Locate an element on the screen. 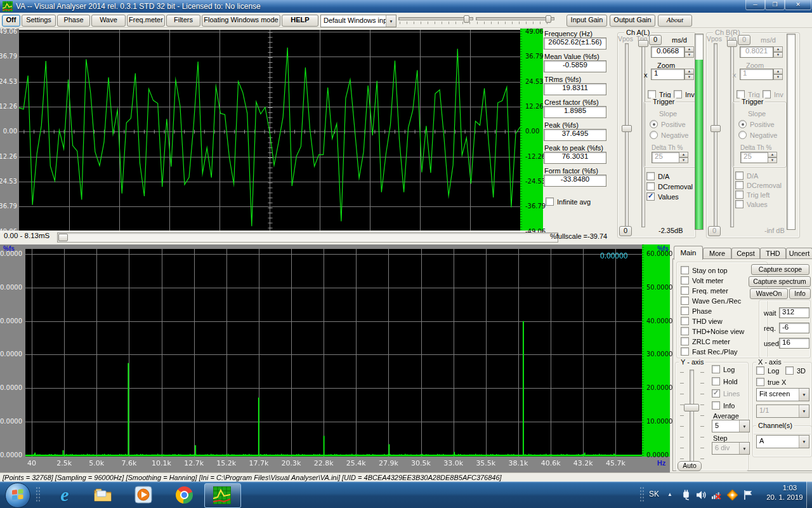 This screenshot has height=508, width=812. values-checkbox-b: Values is located at coordinates (751, 204).